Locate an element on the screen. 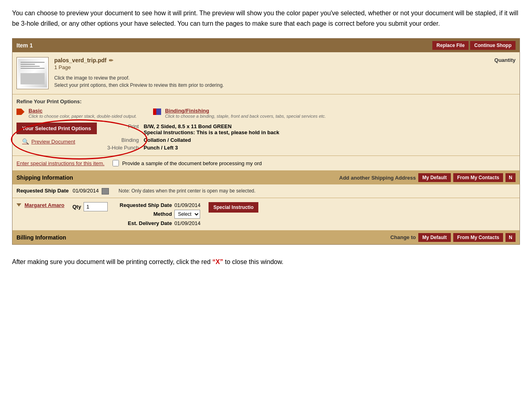 The image size is (532, 393). special-instructions-value: This is a test, please hold in back is located at coordinates (238, 133).